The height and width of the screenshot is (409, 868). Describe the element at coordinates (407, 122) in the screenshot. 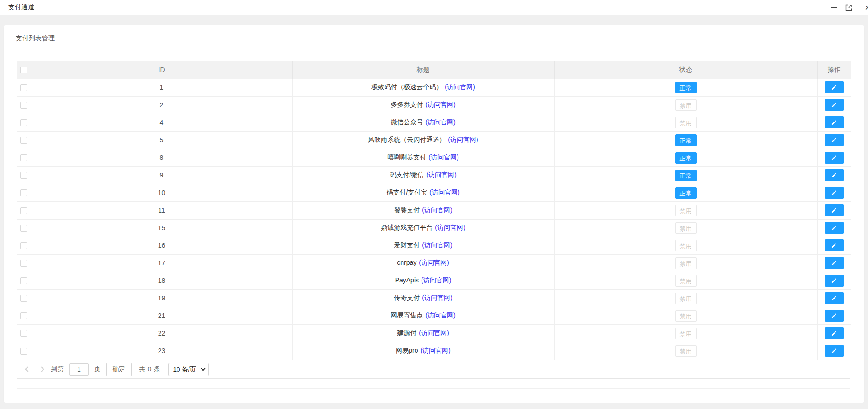

I see `row-title: 微信公众号` at that location.